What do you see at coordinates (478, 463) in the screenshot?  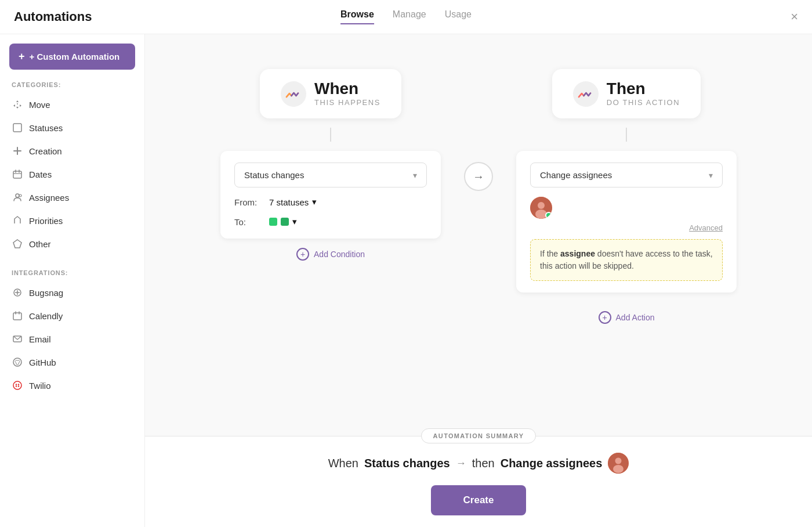 I see `summary-text: When Status changes → then Change assign…` at bounding box center [478, 463].